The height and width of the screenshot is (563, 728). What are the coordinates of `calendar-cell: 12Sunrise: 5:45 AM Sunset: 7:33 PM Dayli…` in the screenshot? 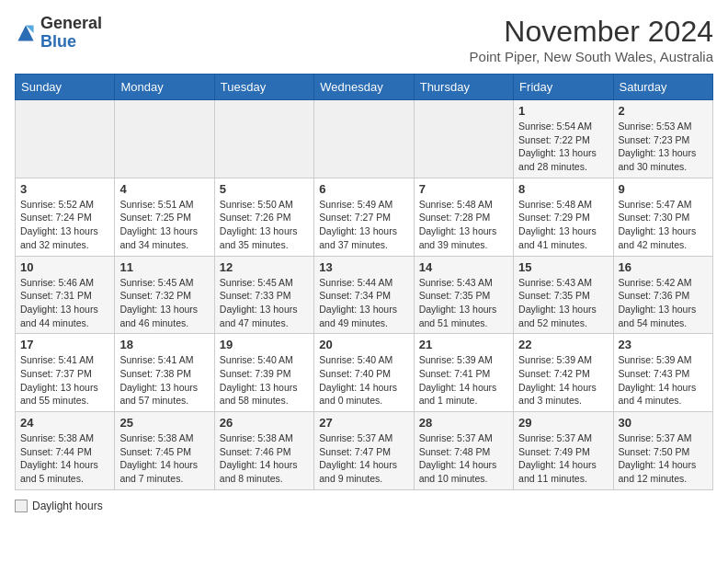 It's located at (264, 294).